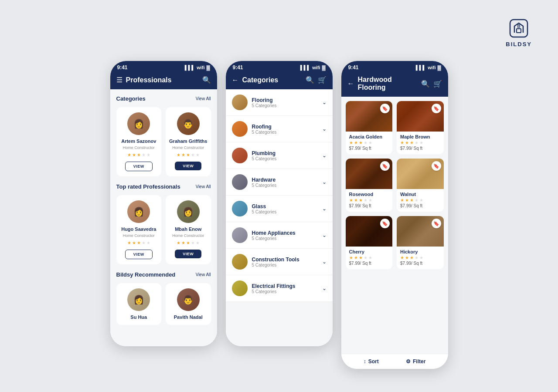  What do you see at coordinates (240, 182) in the screenshot?
I see `hardware-icon` at bounding box center [240, 182].